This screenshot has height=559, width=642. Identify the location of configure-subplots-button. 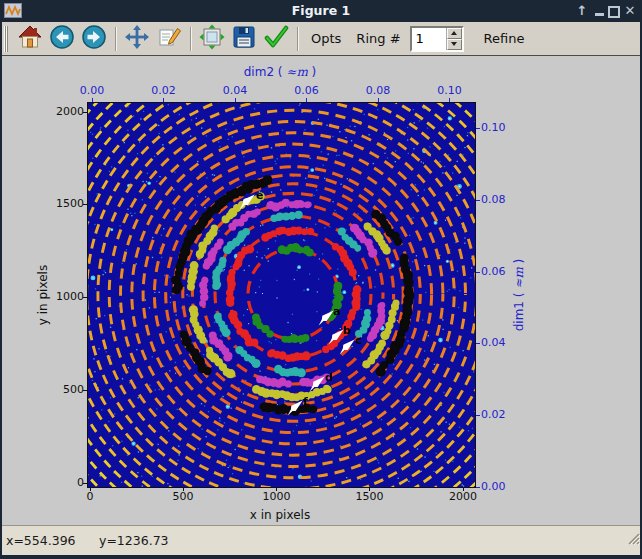
(212, 39).